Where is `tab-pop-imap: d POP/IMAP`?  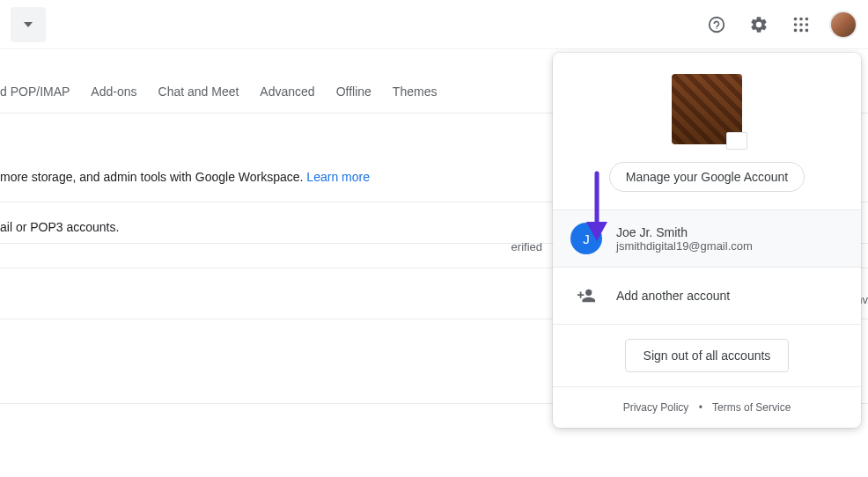
tab-pop-imap: d POP/IMAP is located at coordinates (35, 92).